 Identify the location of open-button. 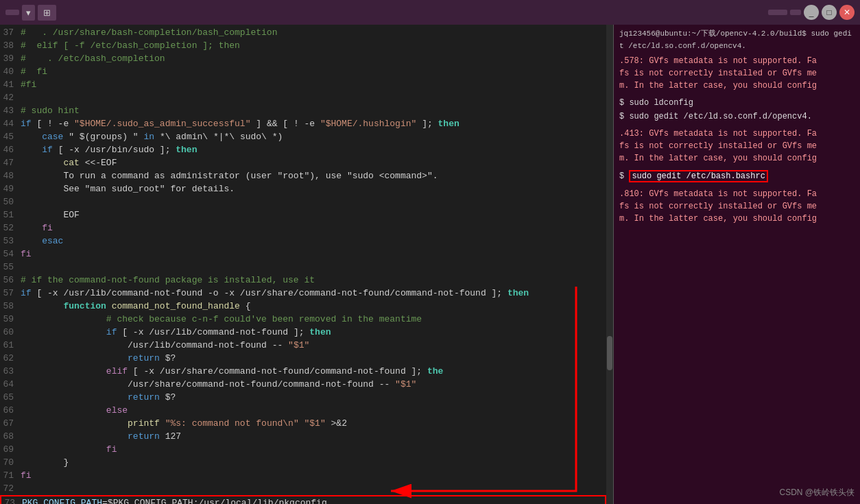
(12, 12).